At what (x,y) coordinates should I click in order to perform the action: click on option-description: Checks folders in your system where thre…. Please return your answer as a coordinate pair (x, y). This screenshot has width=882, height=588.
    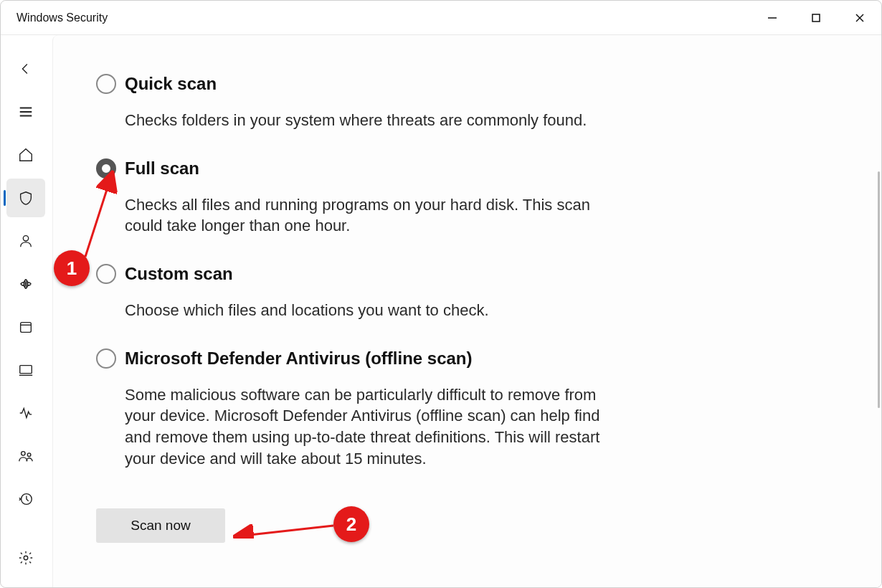
    Looking at the image, I should click on (376, 120).